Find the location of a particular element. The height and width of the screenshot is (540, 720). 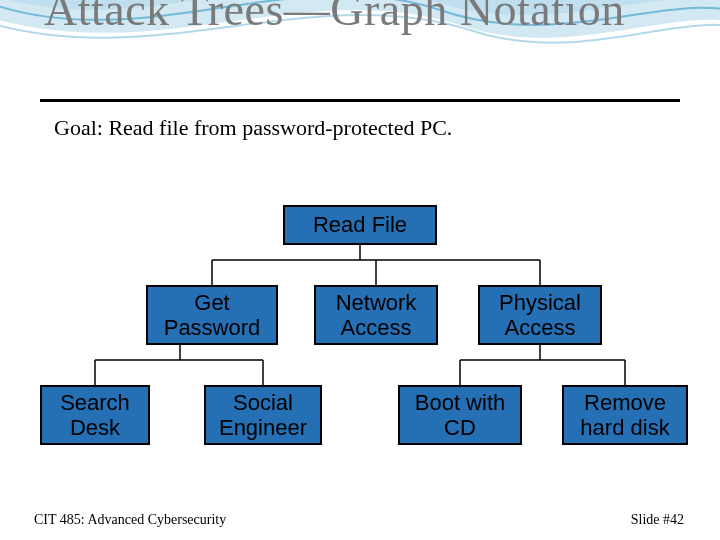

page-title: Attack Trees—Graph Notation is located at coordinates (334, 17).